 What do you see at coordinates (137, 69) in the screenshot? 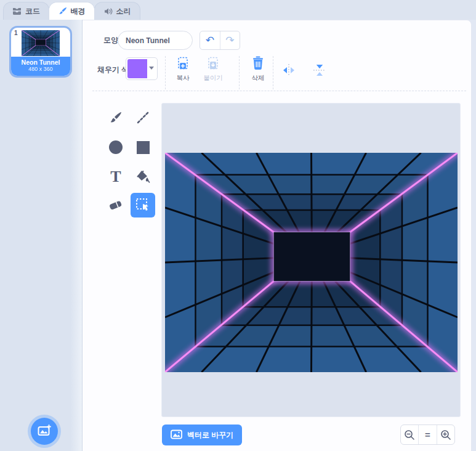
I see `fill-color-swatch` at bounding box center [137, 69].